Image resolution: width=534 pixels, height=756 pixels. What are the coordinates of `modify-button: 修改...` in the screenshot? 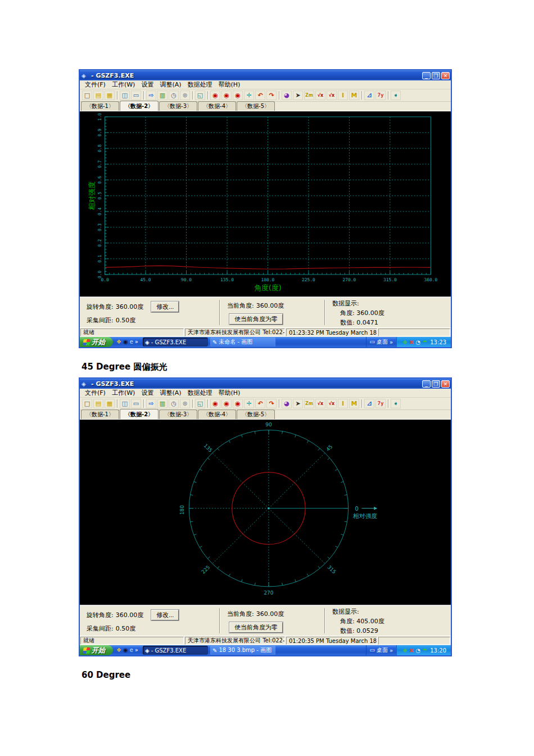 It's located at (165, 307).